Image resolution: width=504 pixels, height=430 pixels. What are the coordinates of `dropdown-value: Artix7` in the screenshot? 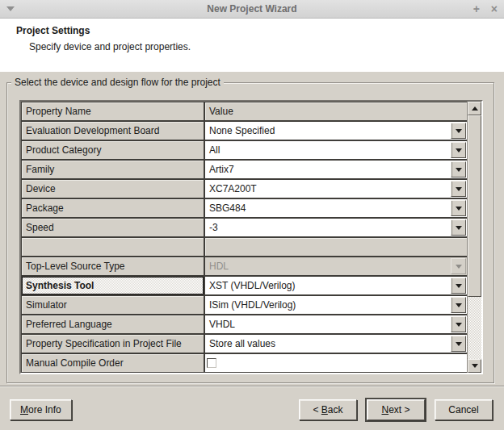 It's located at (220, 169).